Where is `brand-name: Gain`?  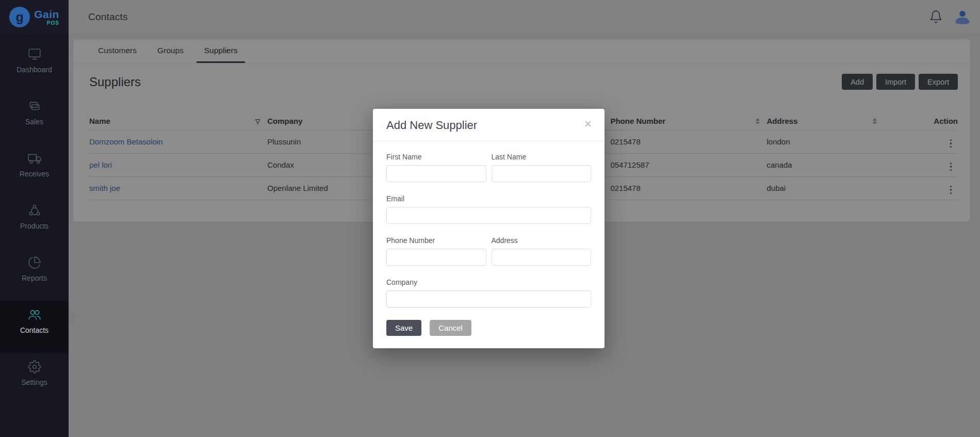
brand-name: Gain is located at coordinates (46, 14).